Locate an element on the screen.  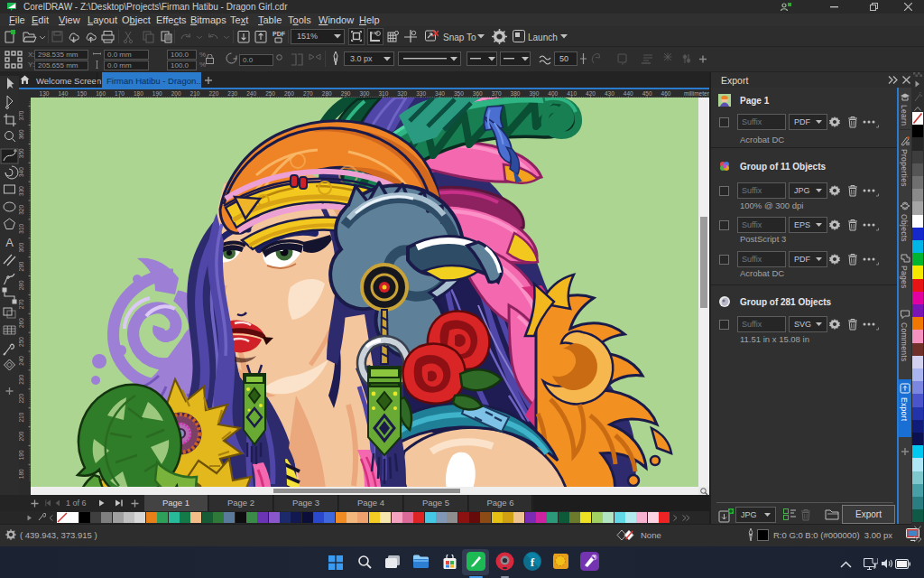
svg-text: A is located at coordinates (9, 242).